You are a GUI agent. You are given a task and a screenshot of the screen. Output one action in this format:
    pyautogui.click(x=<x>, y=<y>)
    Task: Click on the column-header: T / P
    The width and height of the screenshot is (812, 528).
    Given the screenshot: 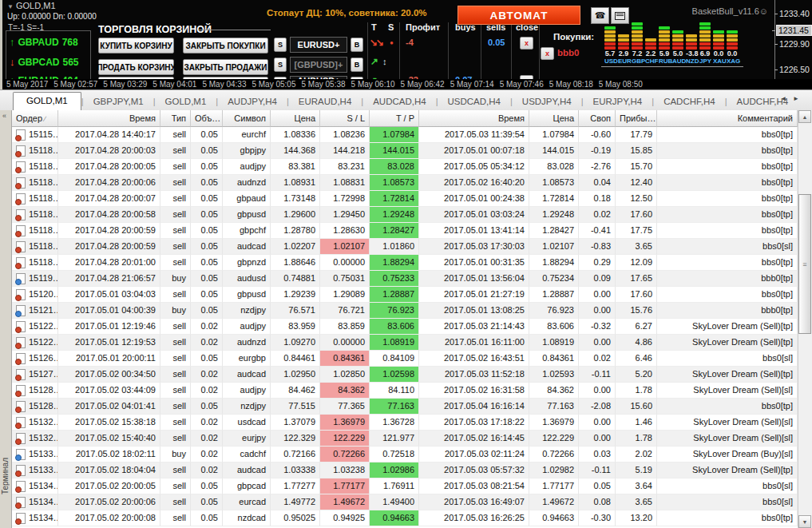 What is the action you would take?
    pyautogui.click(x=394, y=118)
    